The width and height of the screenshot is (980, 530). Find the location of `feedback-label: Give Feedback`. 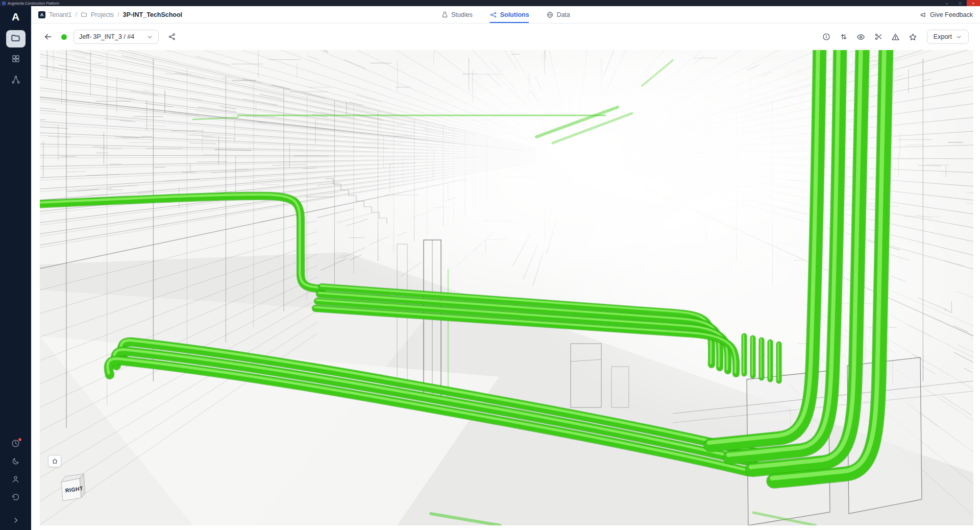

feedback-label: Give Feedback is located at coordinates (951, 15).